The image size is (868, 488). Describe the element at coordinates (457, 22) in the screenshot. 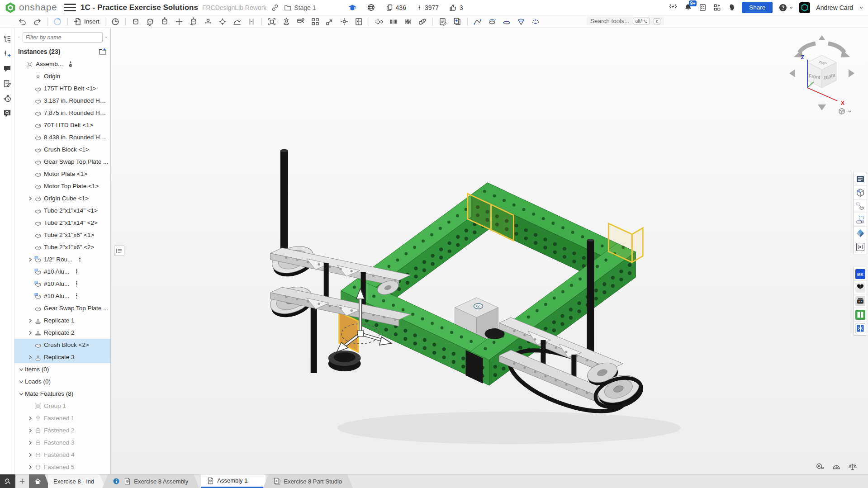

I see `insert-structure-button` at that location.